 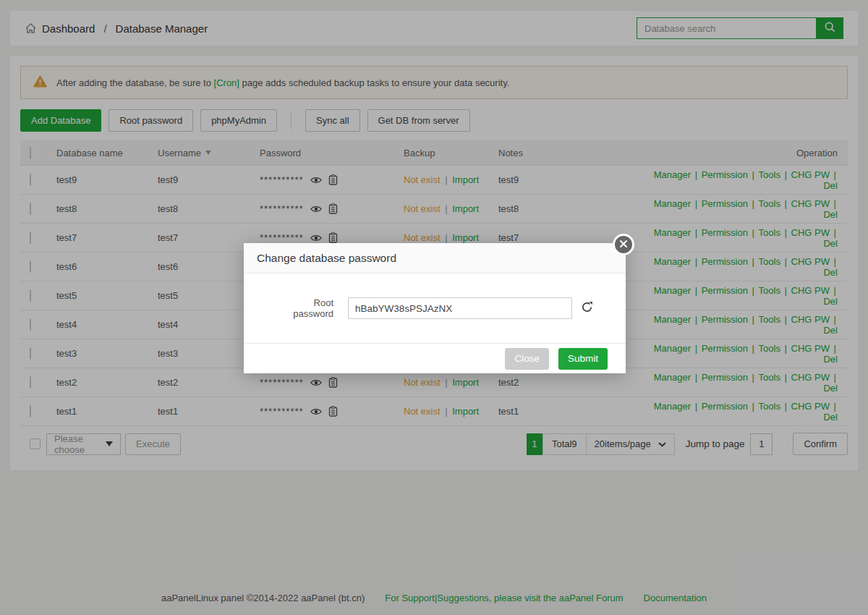 I want to click on modal-close-action-button: Close, so click(x=527, y=359).